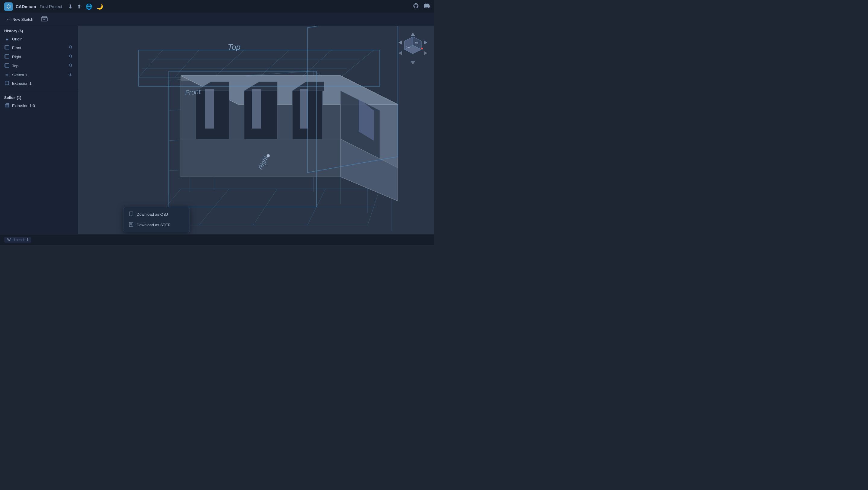  What do you see at coordinates (416, 6) in the screenshot?
I see `github-icon` at bounding box center [416, 6].